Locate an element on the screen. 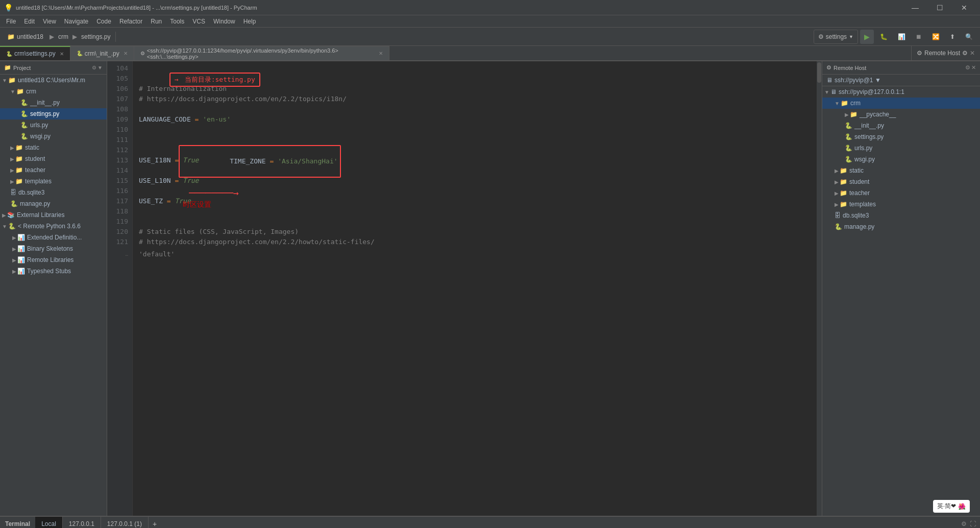 Image resolution: width=980 pixels, height=528 pixels. rs-tree-item-rs-teacher: ▶ 📁 teacher is located at coordinates (901, 193).